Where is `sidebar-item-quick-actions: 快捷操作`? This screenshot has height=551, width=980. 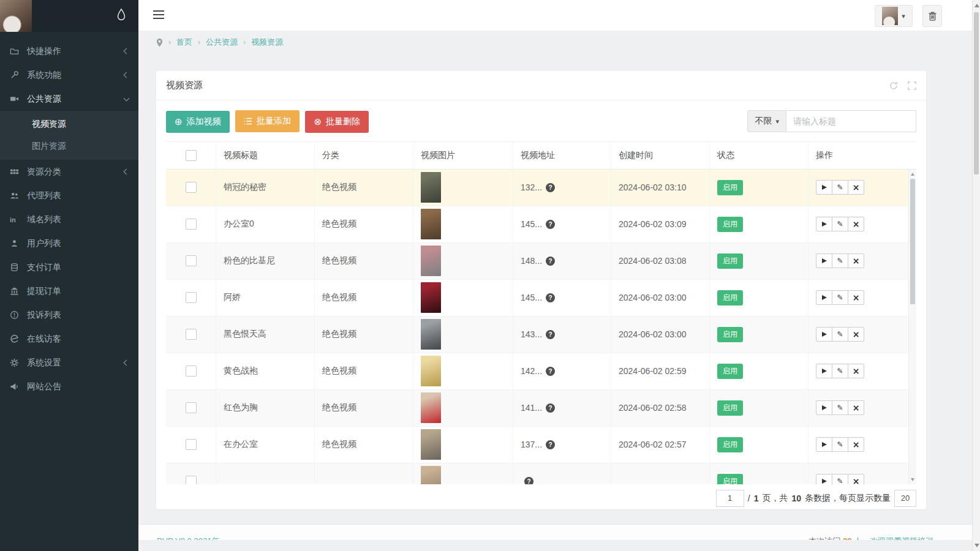 sidebar-item-quick-actions: 快捷操作 is located at coordinates (69, 51).